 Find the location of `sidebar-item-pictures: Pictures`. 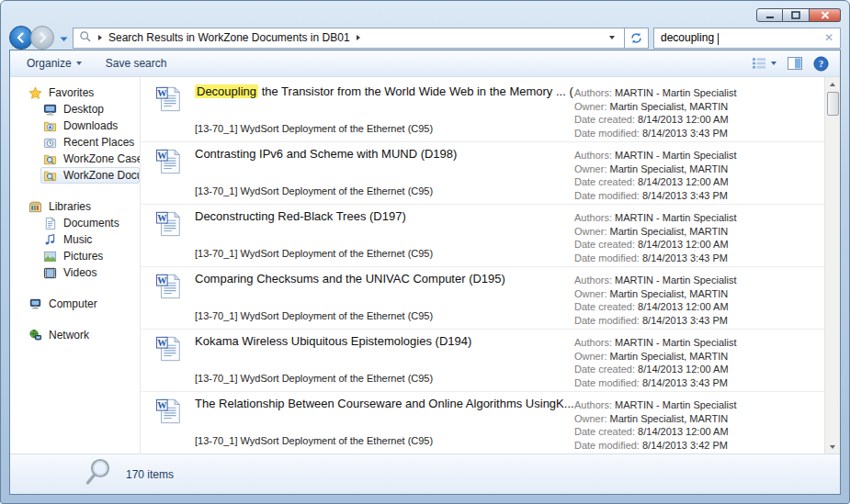

sidebar-item-pictures: Pictures is located at coordinates (75, 256).